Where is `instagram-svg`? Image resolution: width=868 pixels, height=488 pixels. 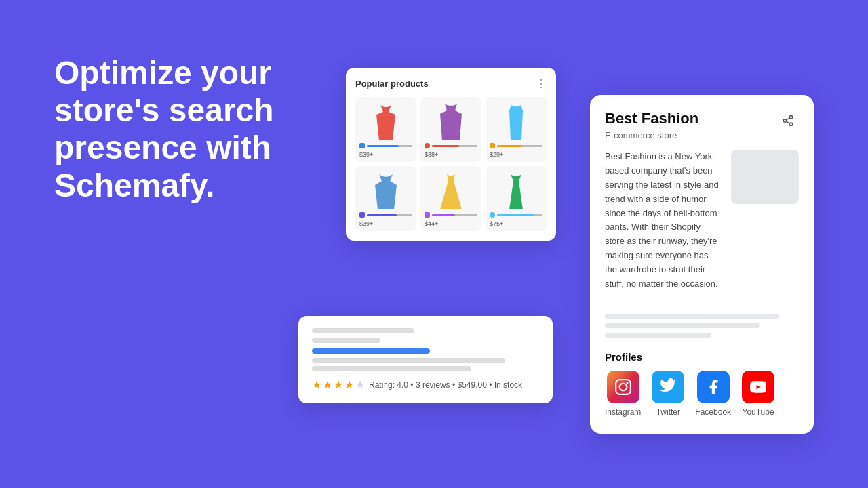
instagram-svg is located at coordinates (623, 387).